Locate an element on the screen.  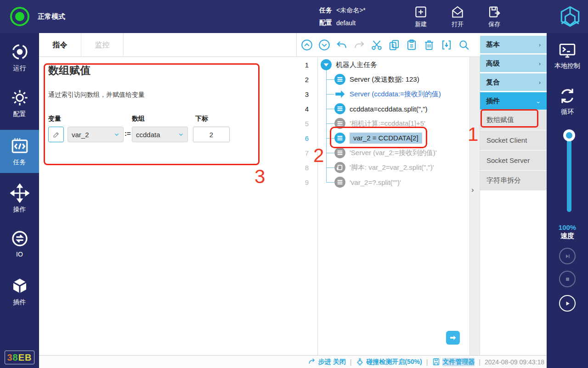
play-button is located at coordinates (567, 303).